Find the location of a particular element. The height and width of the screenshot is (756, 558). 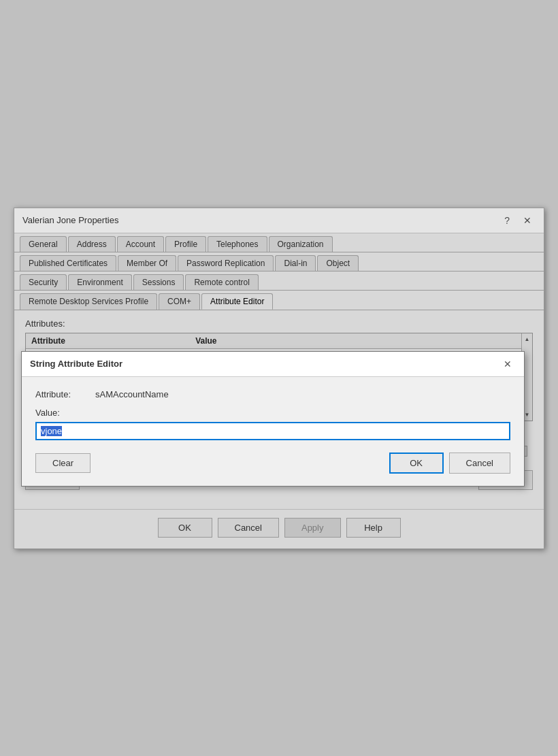

dialog-close-button: ✕ is located at coordinates (508, 364).